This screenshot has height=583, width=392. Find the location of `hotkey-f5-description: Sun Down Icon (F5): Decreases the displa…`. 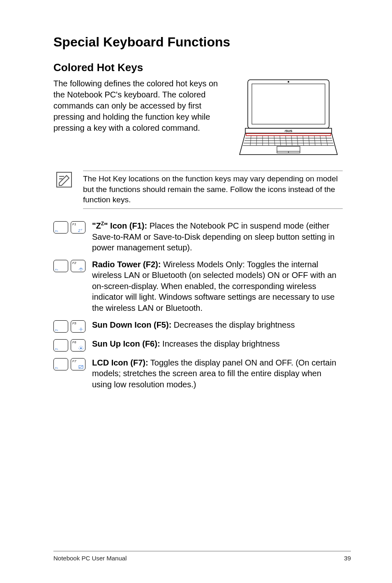

hotkey-f5-description: Sun Down Icon (F5): Decreases the displa… is located at coordinates (217, 325).